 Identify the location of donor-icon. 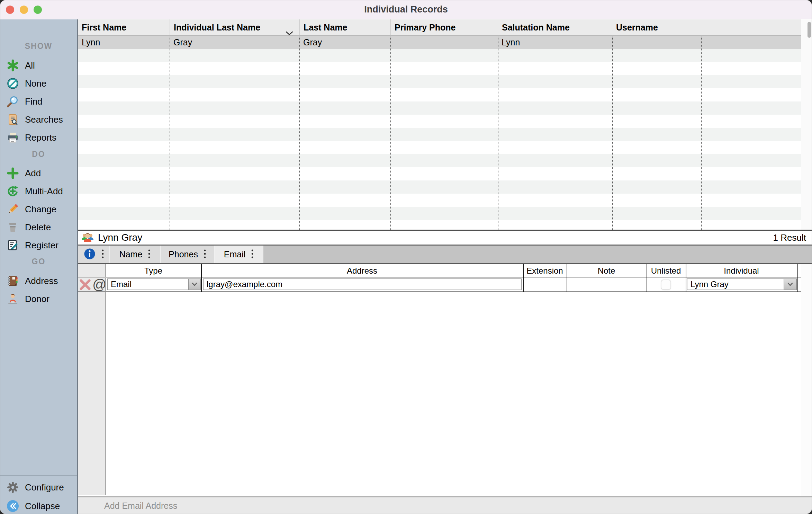
(13, 299).